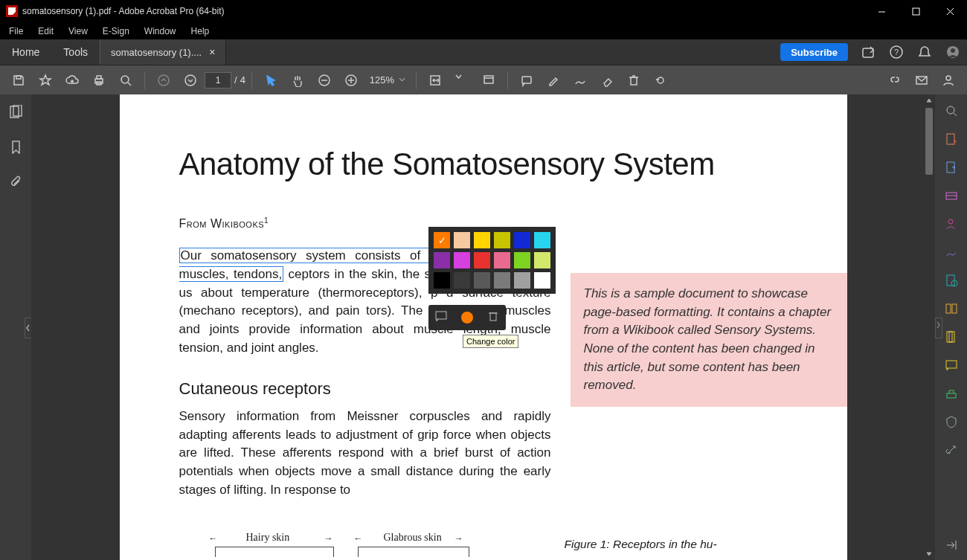  Describe the element at coordinates (607, 80) in the screenshot. I see `erase-icon` at that location.